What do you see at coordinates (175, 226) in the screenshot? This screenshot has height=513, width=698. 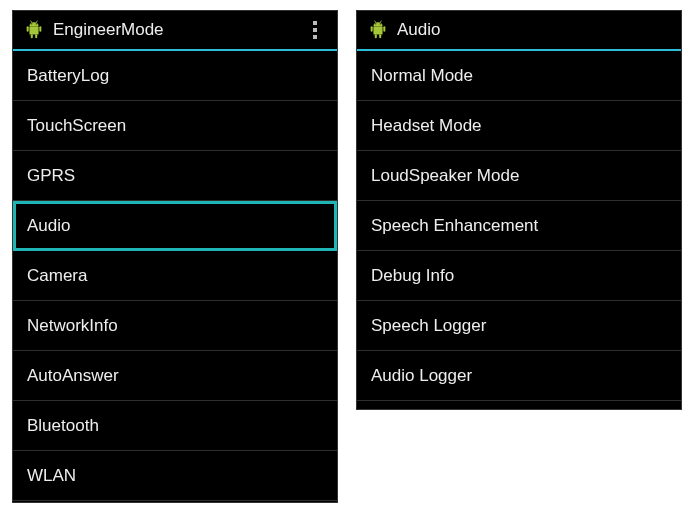 I see `list-item: Audio` at bounding box center [175, 226].